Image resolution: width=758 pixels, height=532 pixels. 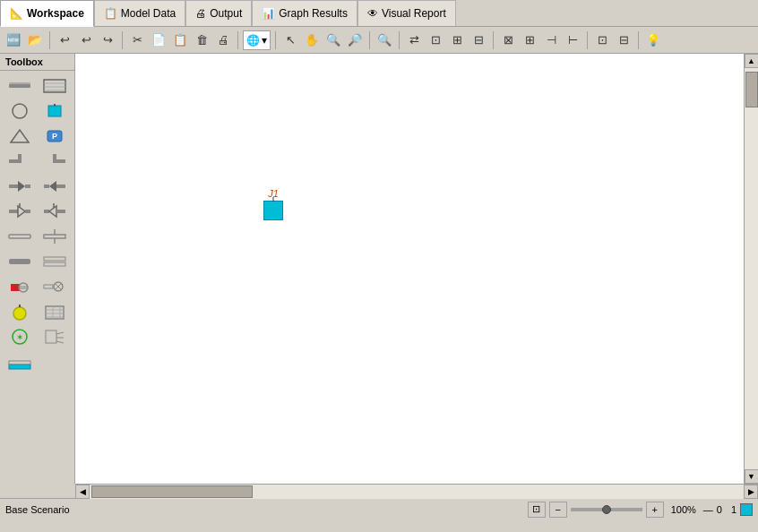 What do you see at coordinates (537, 510) in the screenshot?
I see `fit-view-button: ⊡` at bounding box center [537, 510].